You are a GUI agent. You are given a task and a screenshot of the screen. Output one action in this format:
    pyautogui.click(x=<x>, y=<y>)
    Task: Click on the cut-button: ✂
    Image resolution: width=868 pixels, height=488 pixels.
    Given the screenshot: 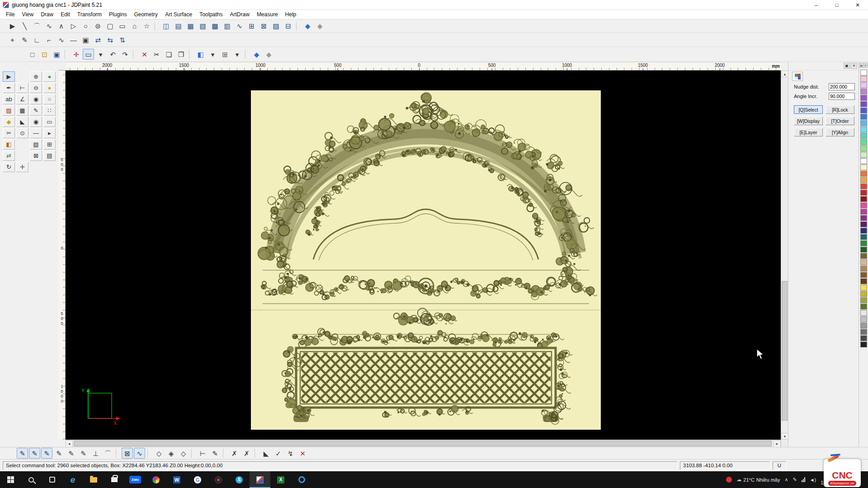 What is the action you would take?
    pyautogui.click(x=156, y=54)
    